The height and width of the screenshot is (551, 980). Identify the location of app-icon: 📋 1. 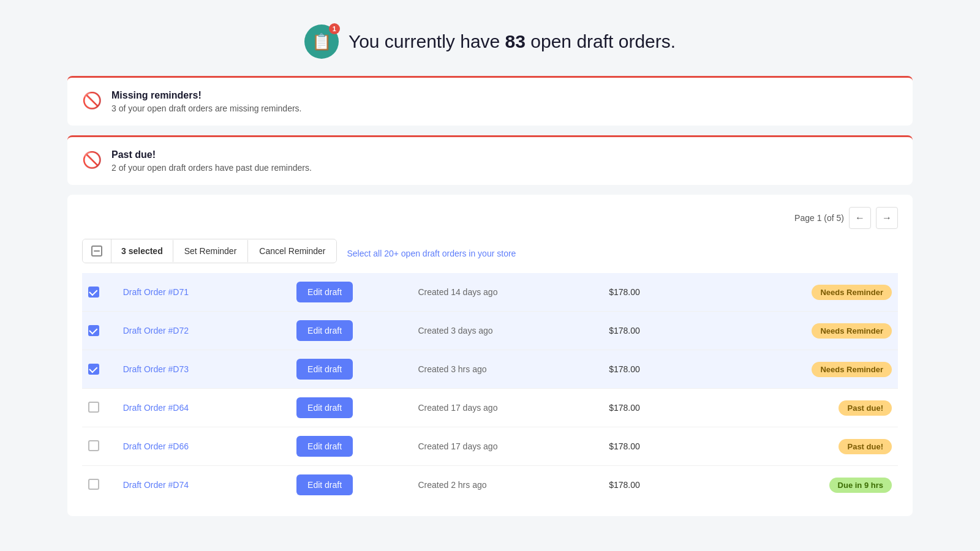
(322, 42).